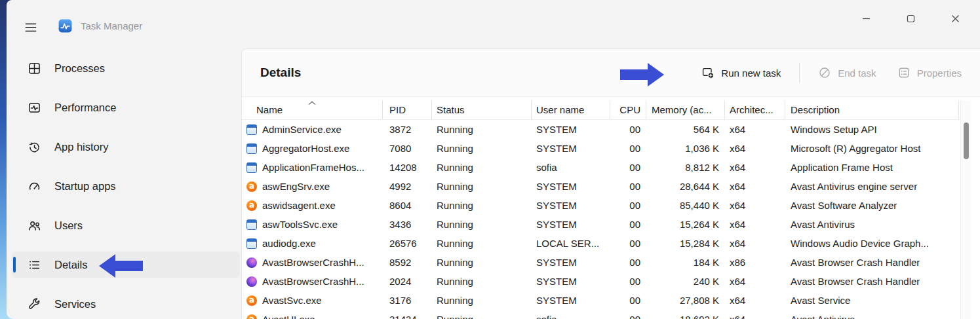 This screenshot has width=980, height=319. I want to click on end-task-icon, so click(825, 73).